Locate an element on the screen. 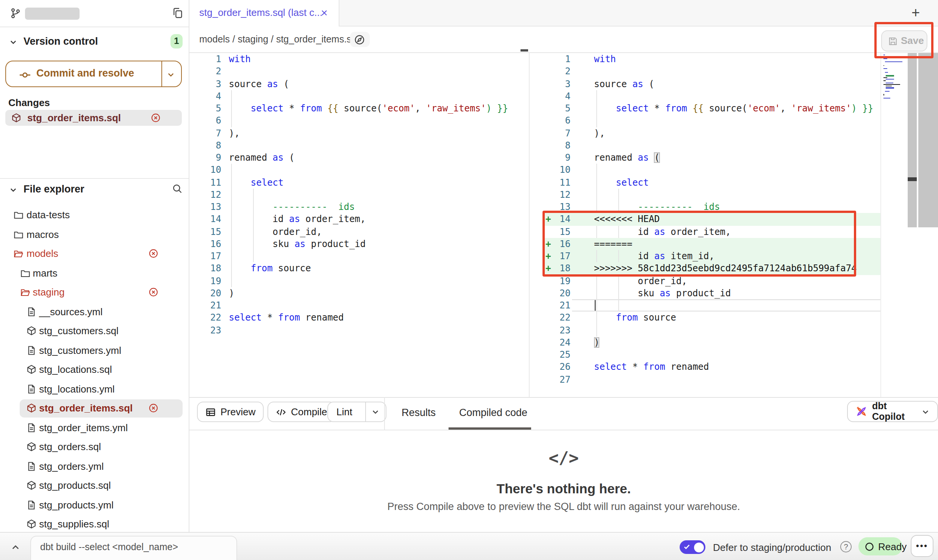 This screenshot has width=938, height=560. tree-item--sources-yml: __sources.yml is located at coordinates (94, 311).